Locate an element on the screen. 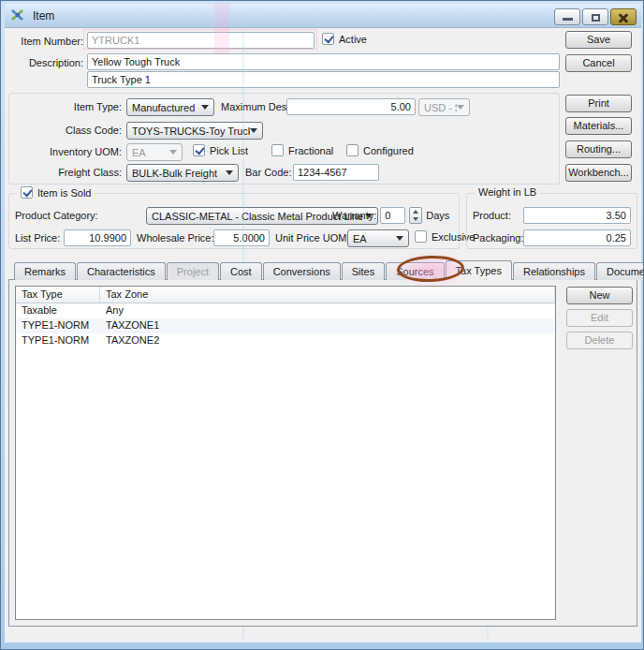 The width and height of the screenshot is (644, 650). max-desired-cost-input: 5.00 is located at coordinates (351, 107).